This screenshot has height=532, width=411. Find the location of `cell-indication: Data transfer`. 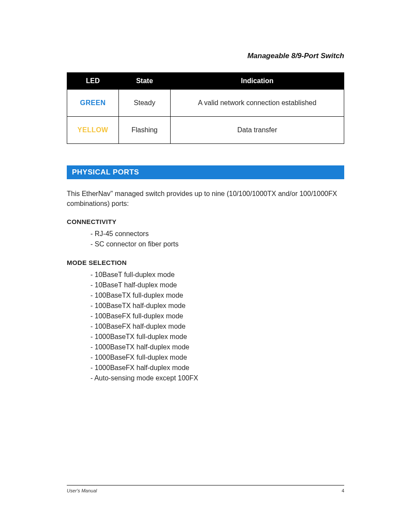

cell-indication: Data transfer is located at coordinates (258, 130).